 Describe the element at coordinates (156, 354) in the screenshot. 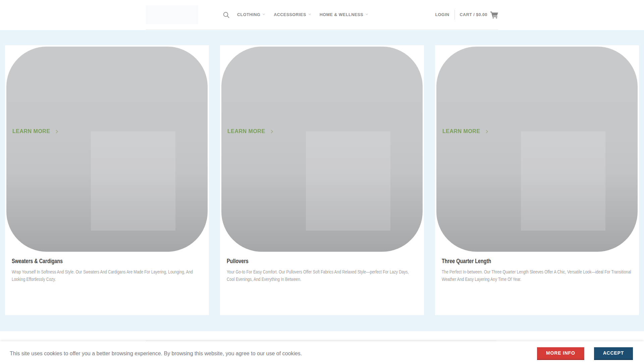

I see `cookie-message: This site uses cookies to offer you a be…` at that location.